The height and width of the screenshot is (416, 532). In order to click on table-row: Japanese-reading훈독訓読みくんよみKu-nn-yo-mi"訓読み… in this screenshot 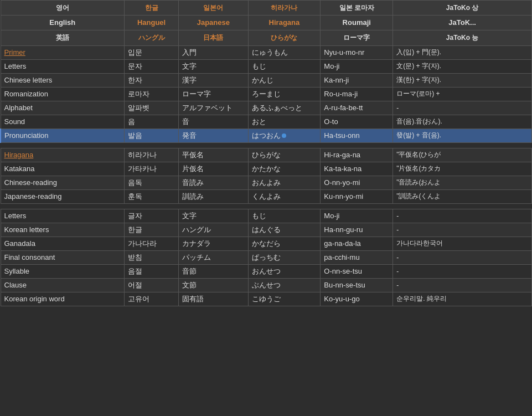, I will do `click(266, 196)`.